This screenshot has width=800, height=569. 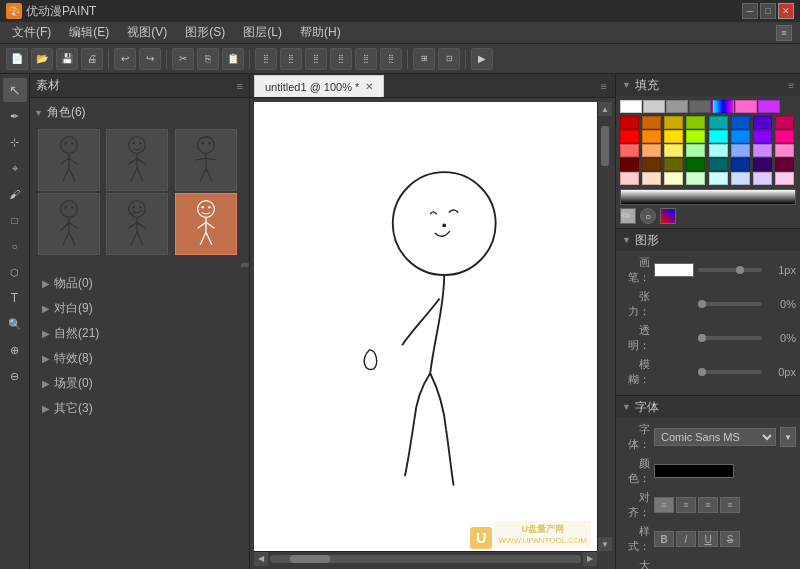 I want to click on fill-pen-icon: ✏, so click(x=628, y=216).